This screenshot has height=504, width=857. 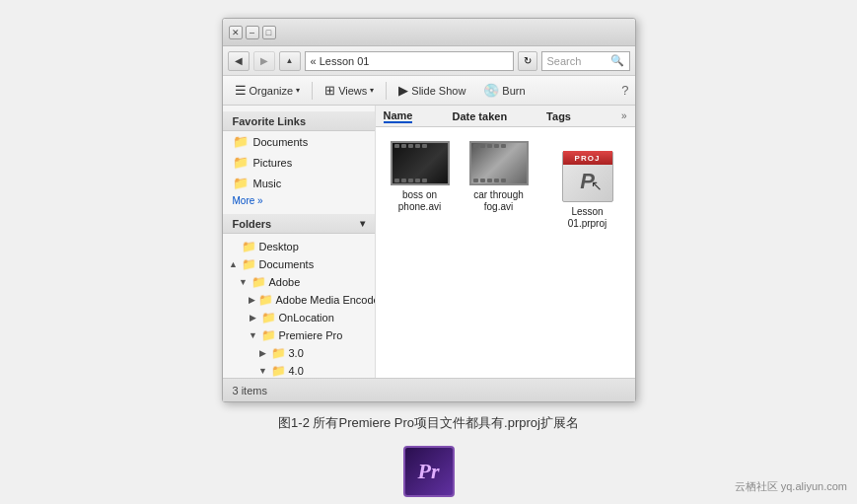 I want to click on search-icon: 🔍, so click(x=617, y=61).